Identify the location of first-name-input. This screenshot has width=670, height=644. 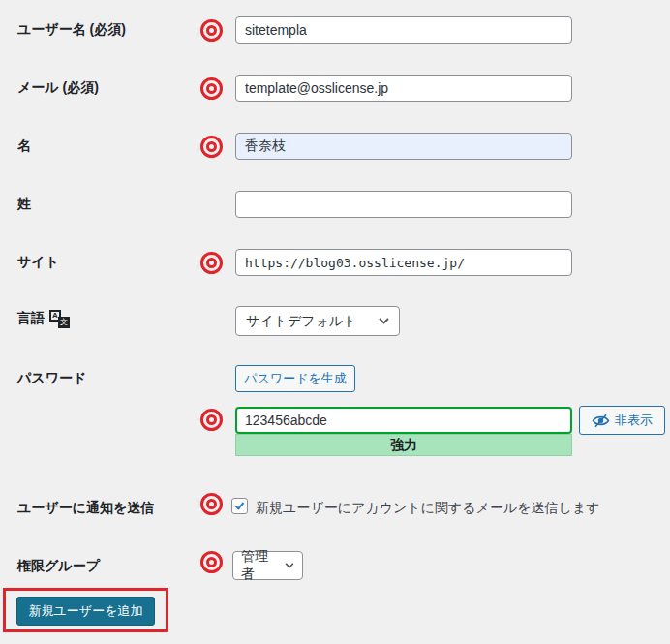
(404, 146).